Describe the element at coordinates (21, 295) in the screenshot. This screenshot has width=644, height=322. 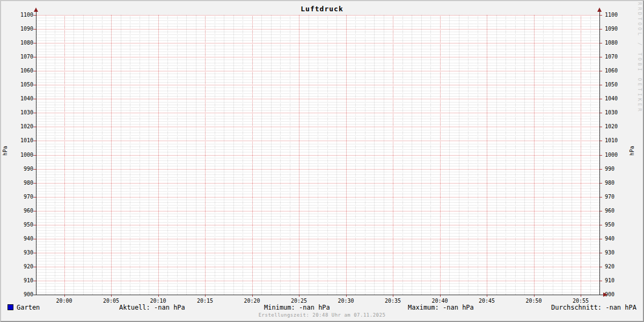
I see `y-tick-label-left: 900` at that location.